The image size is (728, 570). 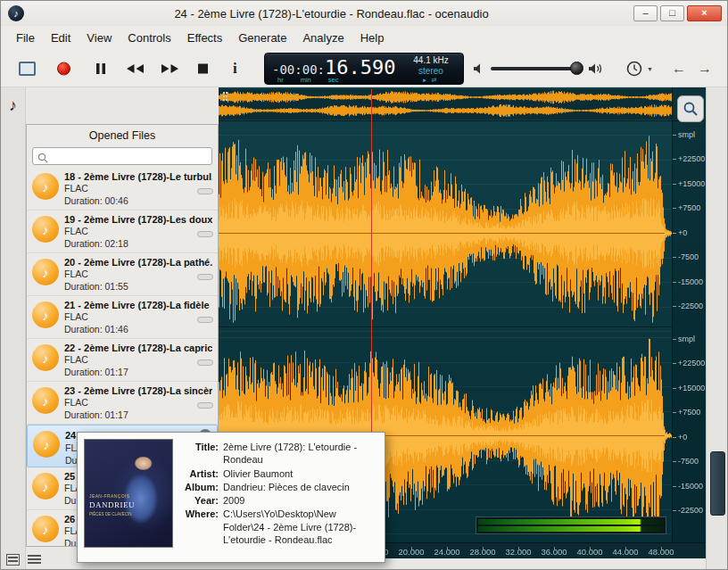 I want to click on sample-rate: 44.1 kHz, so click(x=431, y=61).